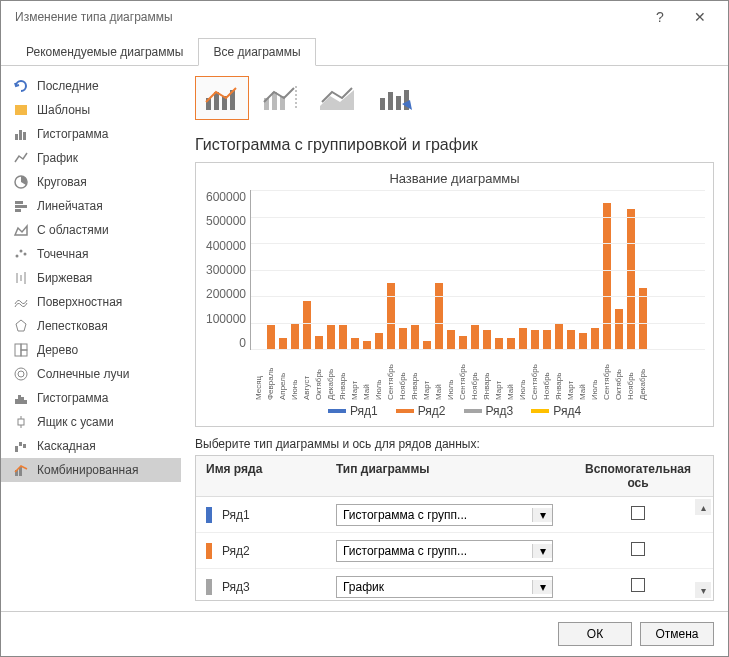  Describe the element at coordinates (478, 375) in the screenshot. I see `x-axis: МесяцФевральАпрельИюньАвгустОктябрьДекаб…` at that location.